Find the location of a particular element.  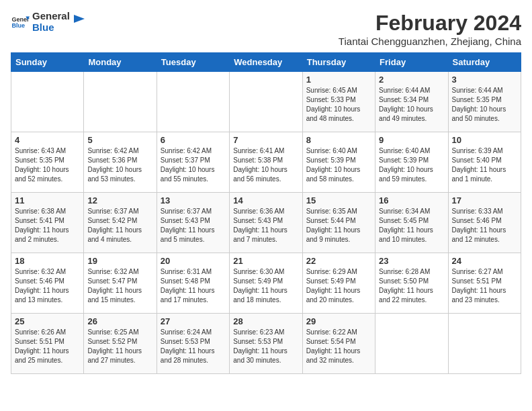

calendar-week-row: 11Sunrise: 6:38 AM Sunset: 5:41 PM Dayli… is located at coordinates (266, 223).